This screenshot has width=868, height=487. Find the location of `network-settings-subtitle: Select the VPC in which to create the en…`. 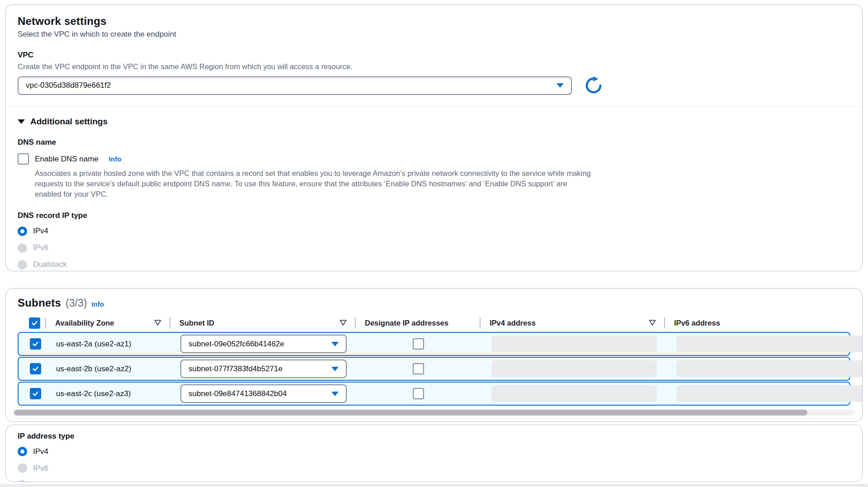

network-settings-subtitle: Select the VPC in which to create the en… is located at coordinates (434, 34).